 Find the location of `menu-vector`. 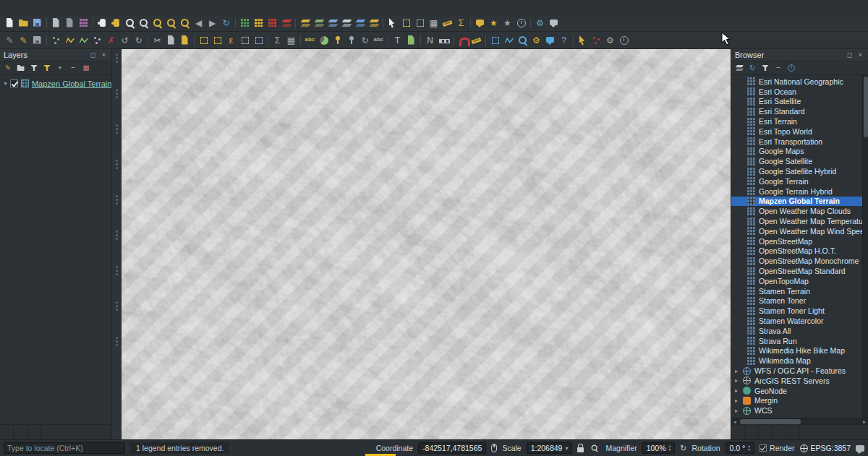

menu-vector is located at coordinates (59, 7).